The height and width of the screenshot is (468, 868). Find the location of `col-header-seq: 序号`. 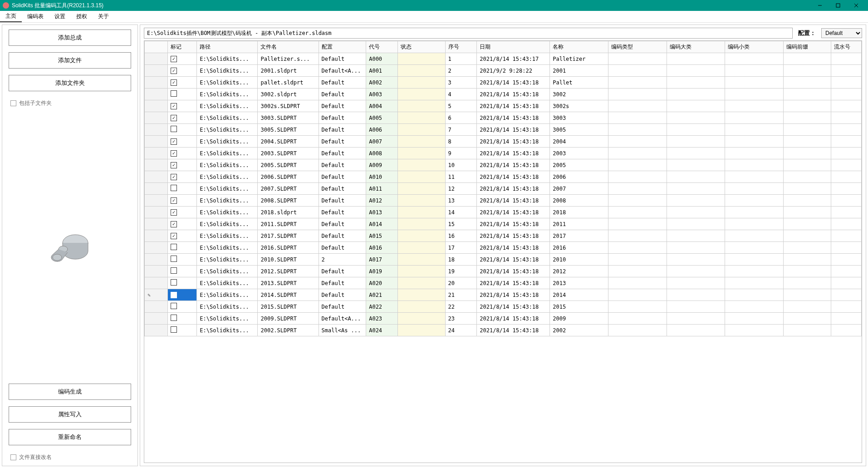

col-header-seq: 序号 is located at coordinates (461, 47).